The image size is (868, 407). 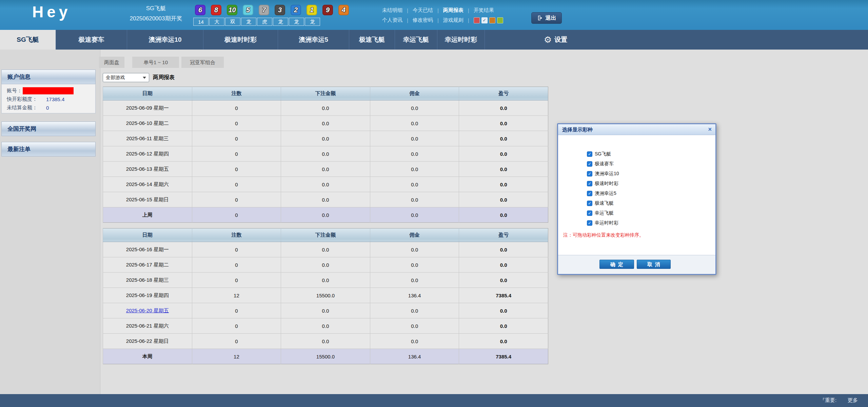 I want to click on link-unsettled-detail: 未结明细, so click(x=392, y=10).